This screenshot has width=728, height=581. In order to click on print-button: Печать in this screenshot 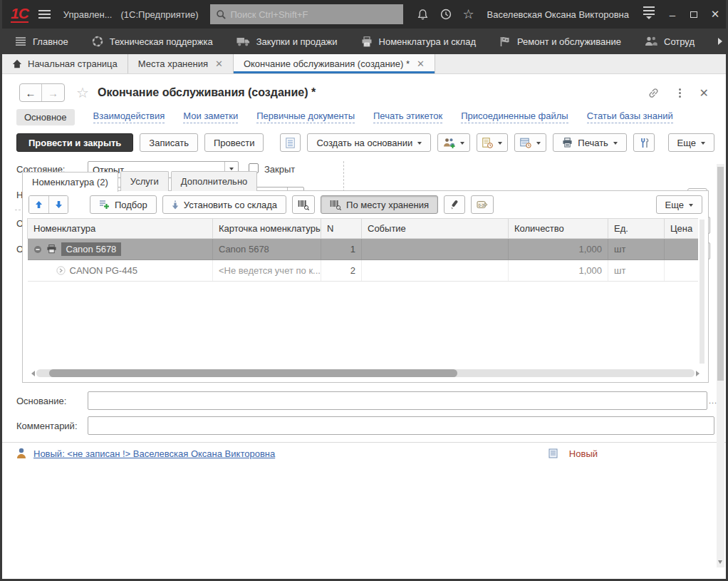, I will do `click(590, 143)`.